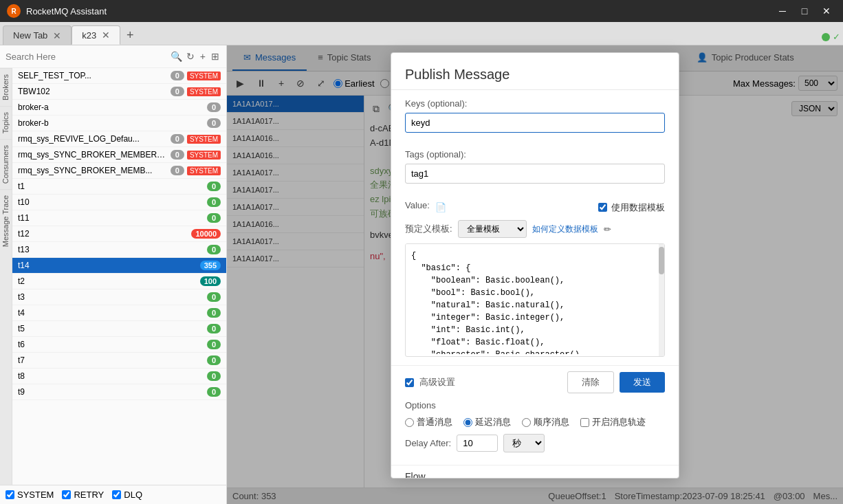 This screenshot has height=504, width=843. What do you see at coordinates (120, 314) in the screenshot?
I see `sidebar-list-item: t40` at bounding box center [120, 314].